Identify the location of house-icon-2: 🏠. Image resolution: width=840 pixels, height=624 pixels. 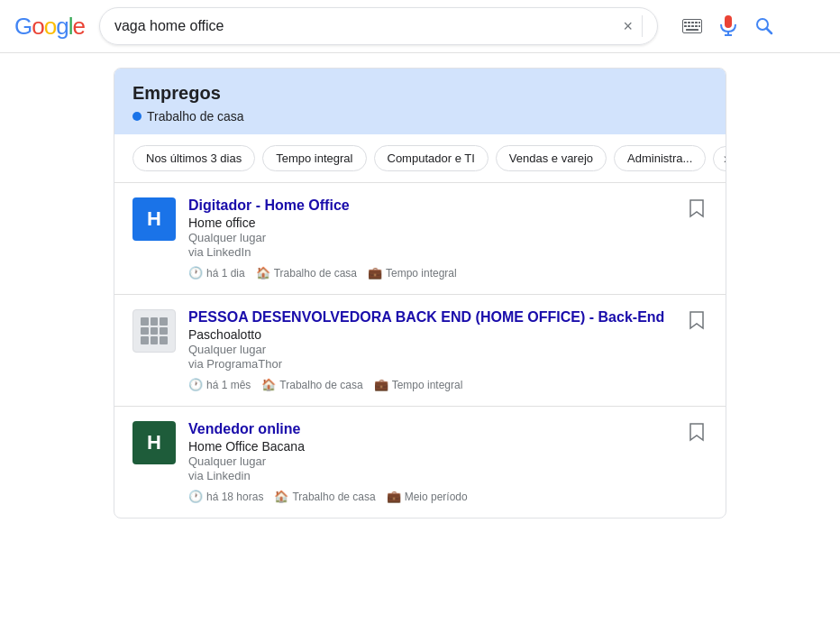
(269, 384).